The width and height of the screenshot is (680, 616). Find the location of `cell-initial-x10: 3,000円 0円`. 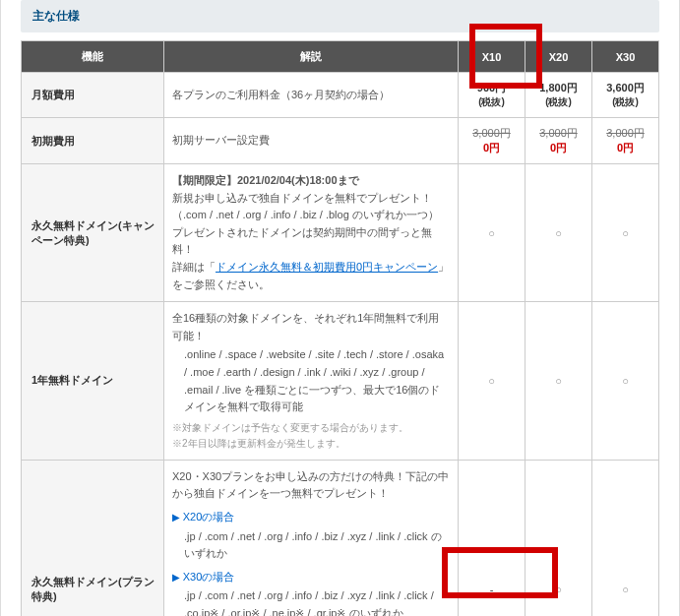

cell-initial-x10: 3,000円 0円 is located at coordinates (492, 142).